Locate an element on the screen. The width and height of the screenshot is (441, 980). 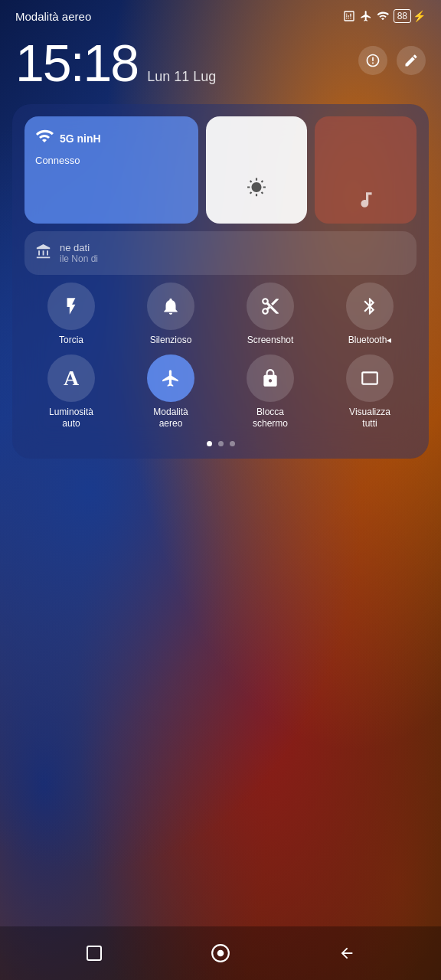
mobile-data-text: ne dati ile Non di is located at coordinates (79, 253).